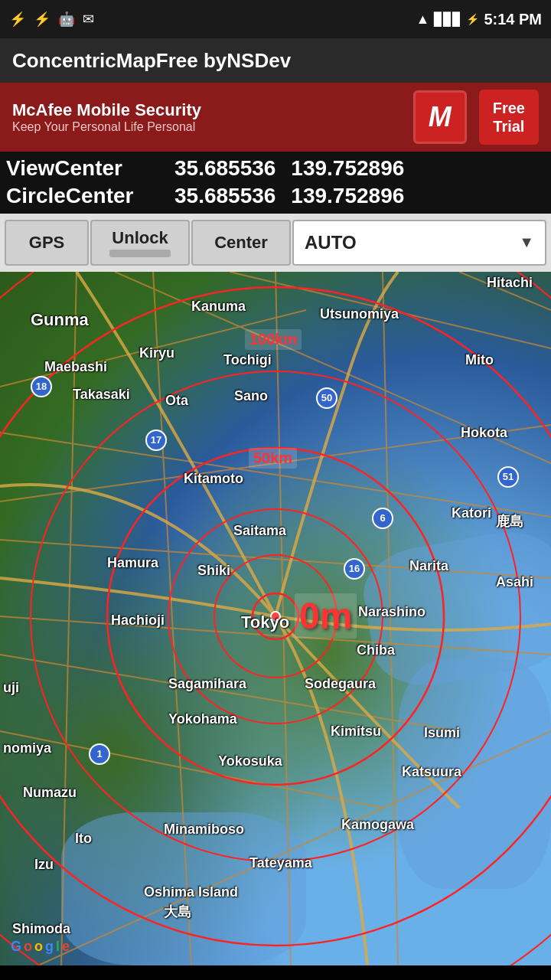 The image size is (551, 980). Describe the element at coordinates (203, 720) in the screenshot. I see `label-yokohama: Yokohama` at that location.